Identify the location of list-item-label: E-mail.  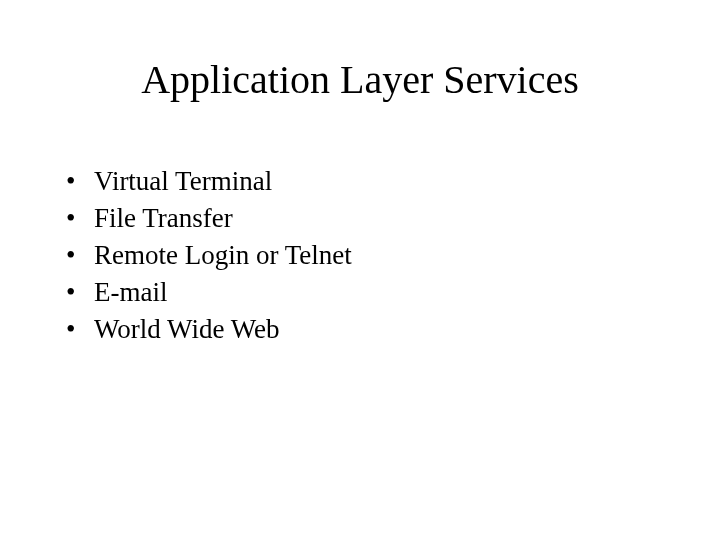
(377, 292).